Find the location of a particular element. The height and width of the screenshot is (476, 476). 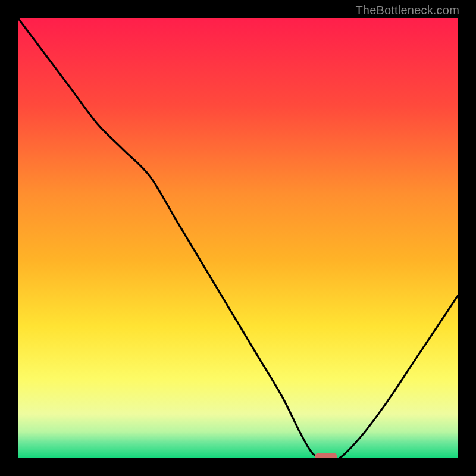

optimum-marker is located at coordinates (326, 456).